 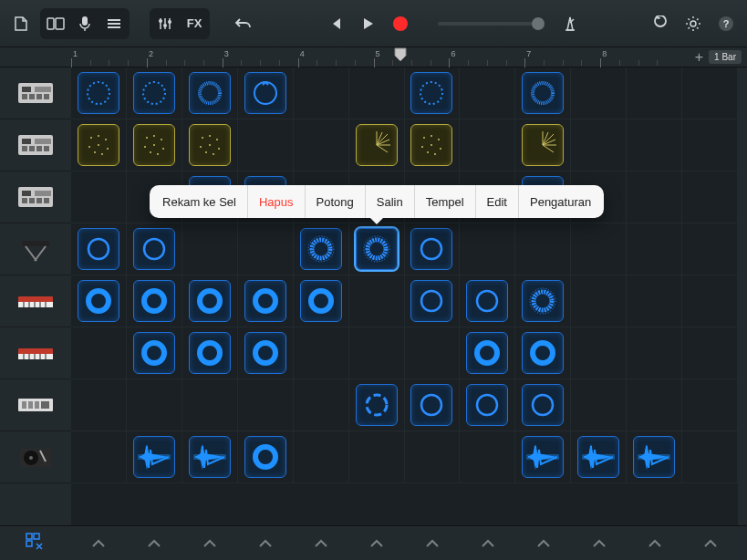 What do you see at coordinates (85, 24) in the screenshot?
I see `mic-button` at bounding box center [85, 24].